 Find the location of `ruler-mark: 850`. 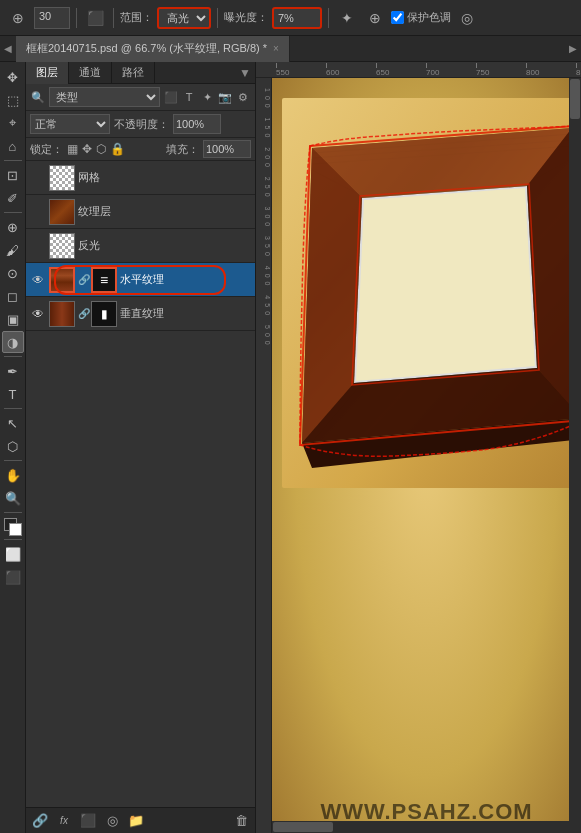

ruler-mark: 850 is located at coordinates (578, 70).